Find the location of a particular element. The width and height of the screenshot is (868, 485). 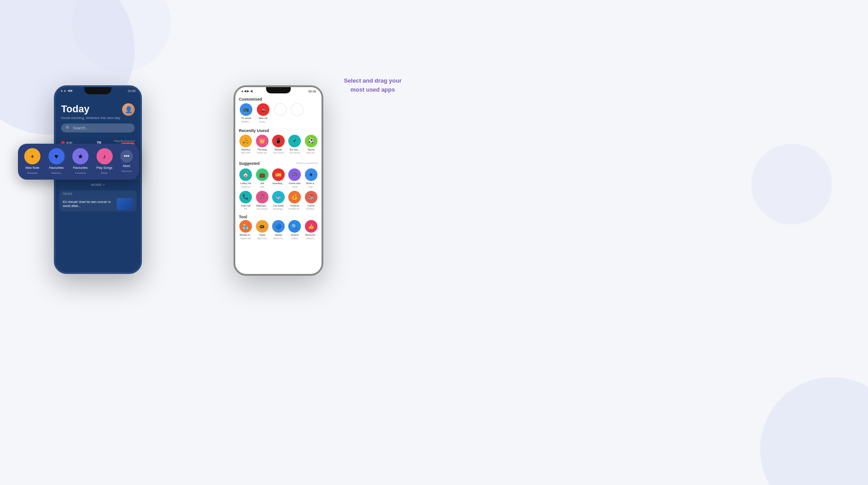

inter-call-sub: life is located at coordinates (246, 209).